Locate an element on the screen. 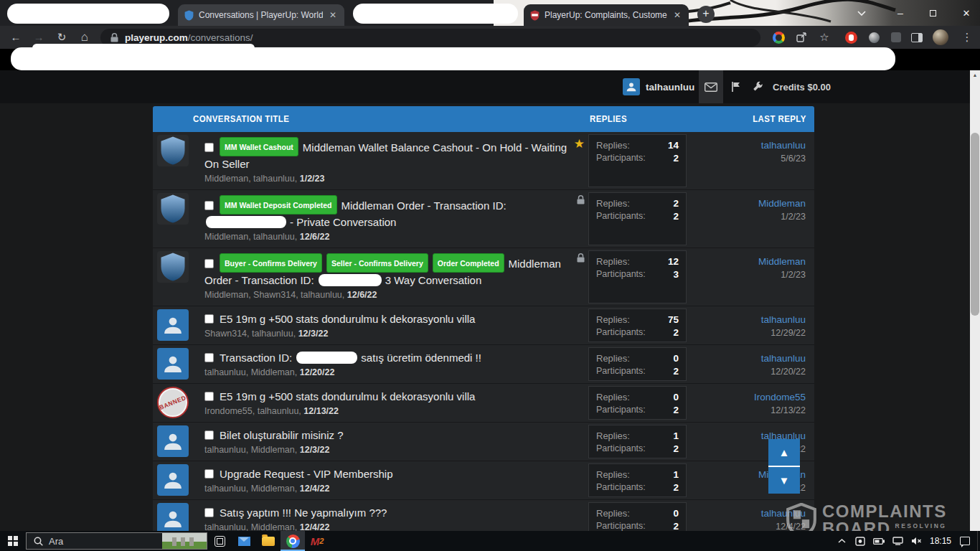  tab-search-chevron-icon is located at coordinates (862, 13).